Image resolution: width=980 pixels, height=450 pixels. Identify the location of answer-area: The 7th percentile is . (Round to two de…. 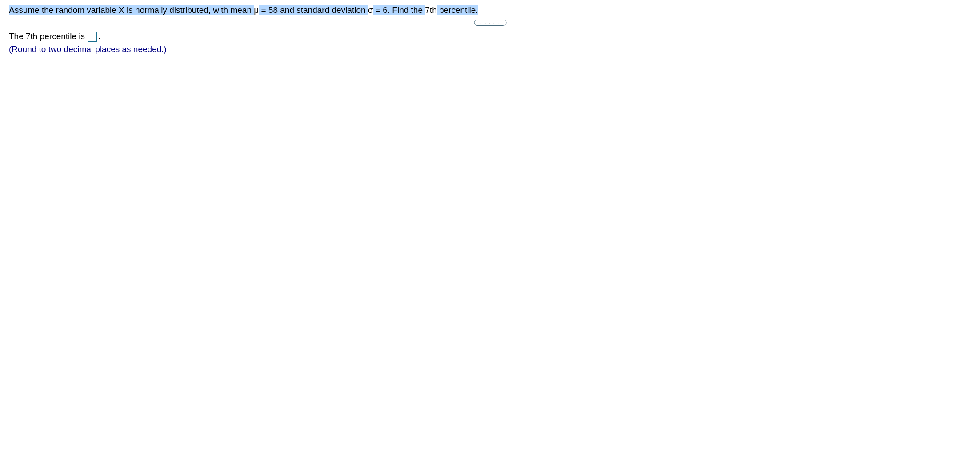
(490, 43).